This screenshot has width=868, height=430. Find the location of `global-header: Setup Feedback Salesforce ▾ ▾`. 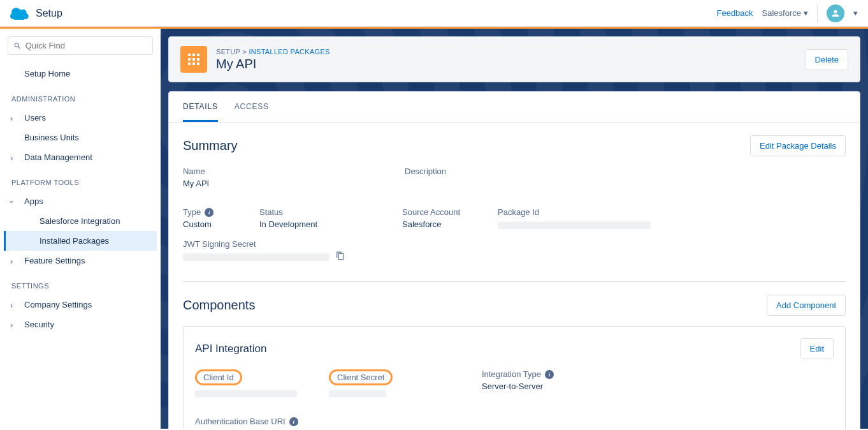

global-header: Setup Feedback Salesforce ▾ ▾ is located at coordinates (434, 13).